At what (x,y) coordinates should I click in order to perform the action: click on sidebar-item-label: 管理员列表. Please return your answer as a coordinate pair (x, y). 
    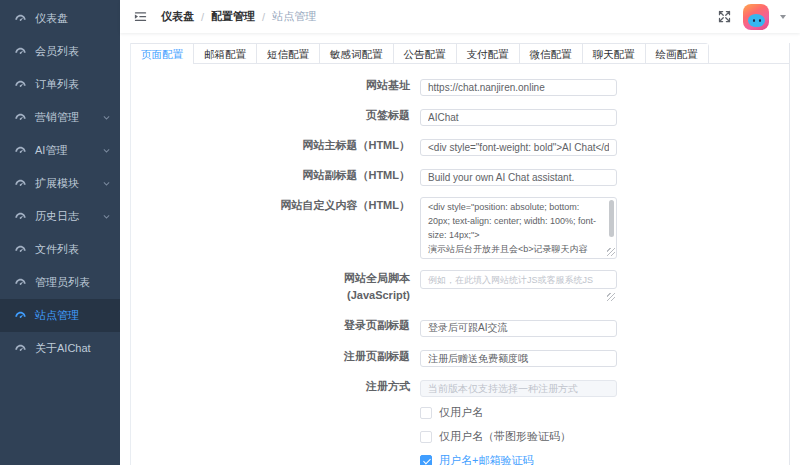
    Looking at the image, I should click on (62, 282).